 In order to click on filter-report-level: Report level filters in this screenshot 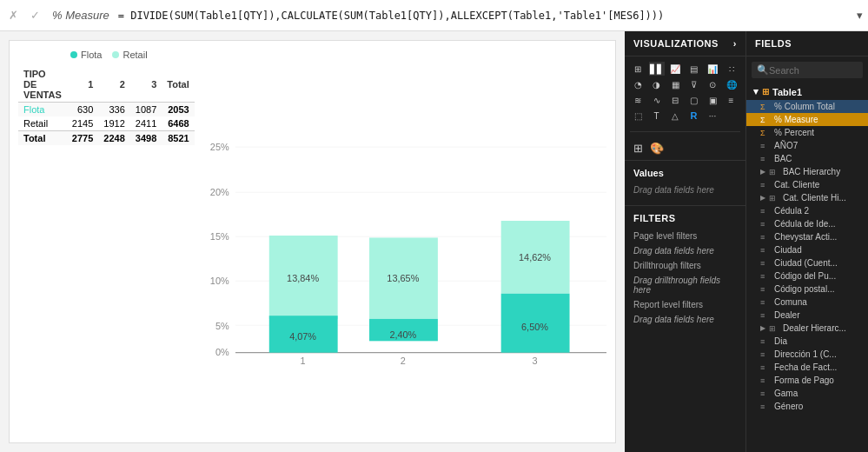, I will do `click(685, 304)`.